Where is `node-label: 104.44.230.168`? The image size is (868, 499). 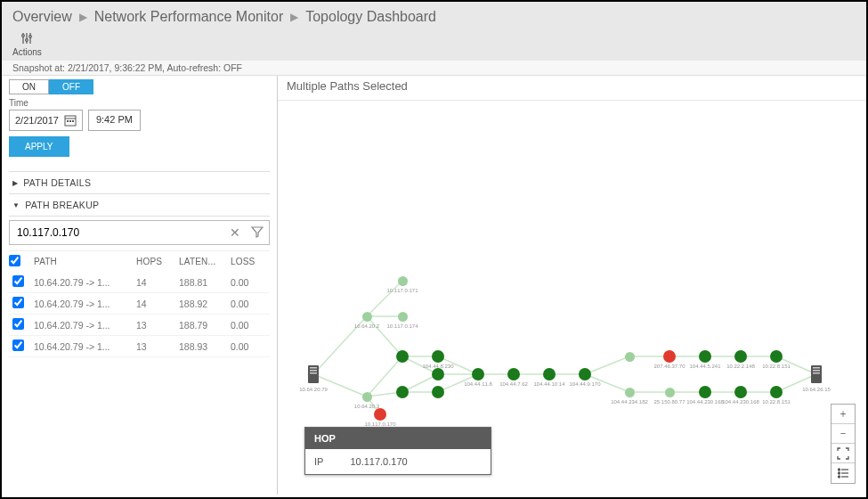 node-label: 104.44.230.168 is located at coordinates (741, 402).